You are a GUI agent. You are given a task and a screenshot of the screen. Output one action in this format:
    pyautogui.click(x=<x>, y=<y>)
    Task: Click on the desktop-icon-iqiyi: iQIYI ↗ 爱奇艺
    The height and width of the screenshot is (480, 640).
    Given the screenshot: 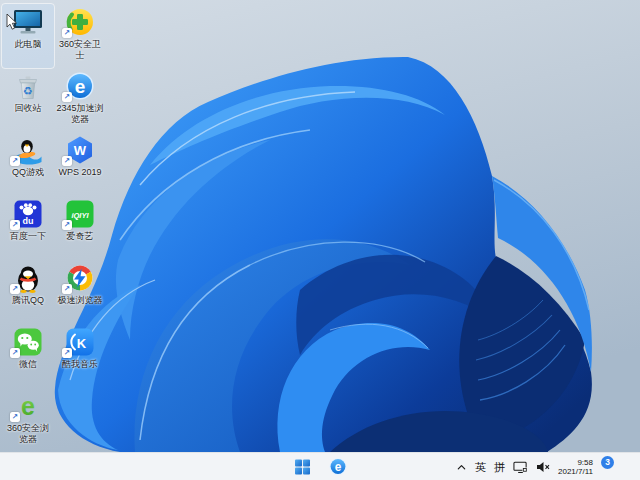 What is the action you would take?
    pyautogui.click(x=80, y=228)
    